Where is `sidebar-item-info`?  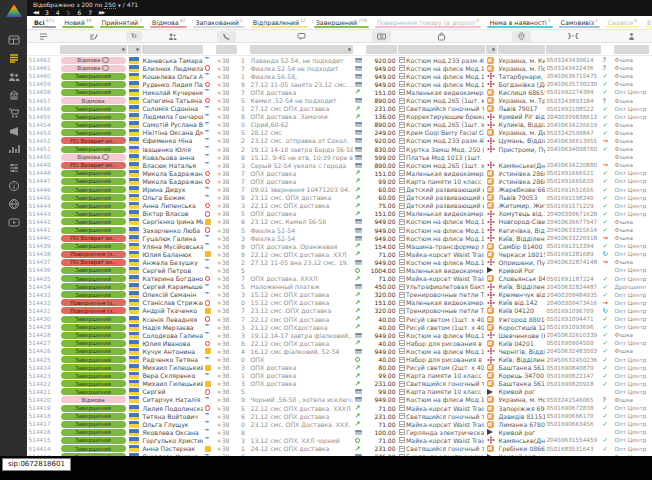 sidebar-item-info is located at coordinates (14, 186).